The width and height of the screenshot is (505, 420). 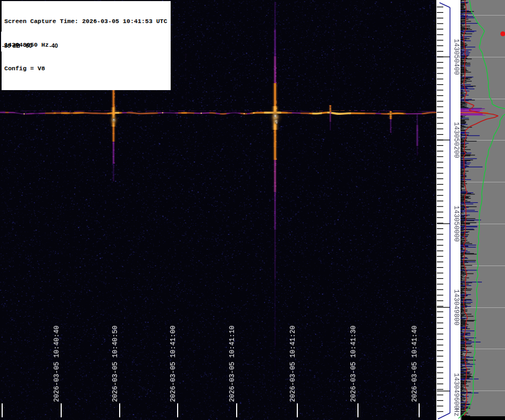 I want to click on frequency-label: 143049600, so click(x=456, y=391).